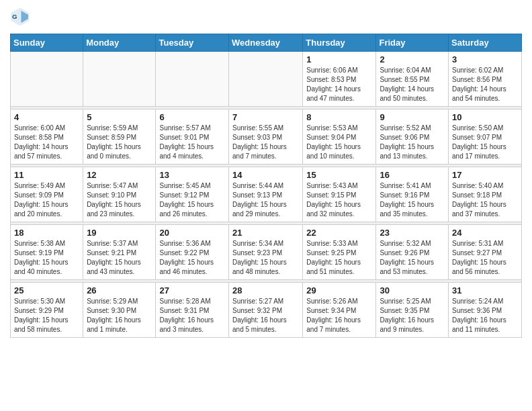  What do you see at coordinates (120, 142) in the screenshot?
I see `day-info: Sunrise: 5:59 AMSunset: 8:59 PMDaylight:…` at bounding box center [120, 142].